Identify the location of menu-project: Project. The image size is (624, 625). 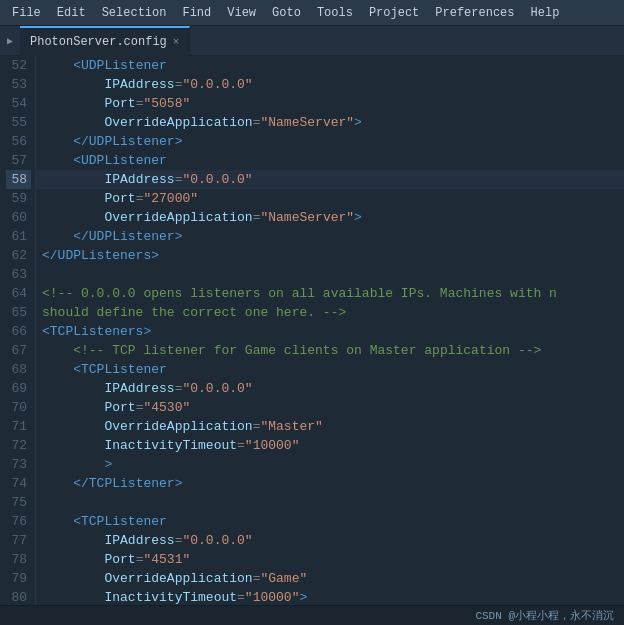
(394, 13).